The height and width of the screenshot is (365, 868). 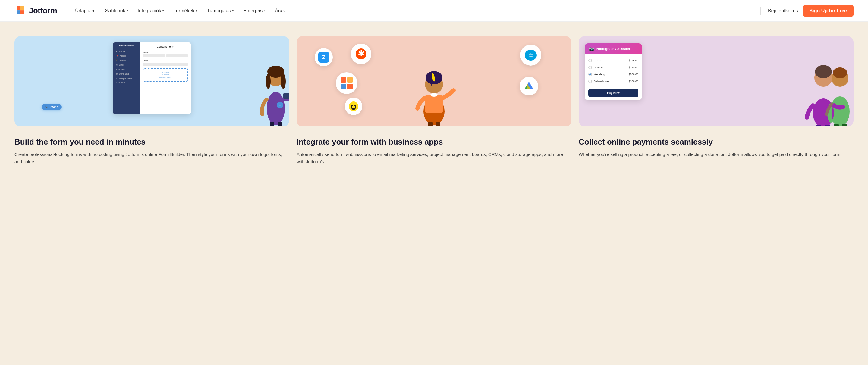 What do you see at coordinates (165, 52) in the screenshot?
I see `name-label: Name` at bounding box center [165, 52].